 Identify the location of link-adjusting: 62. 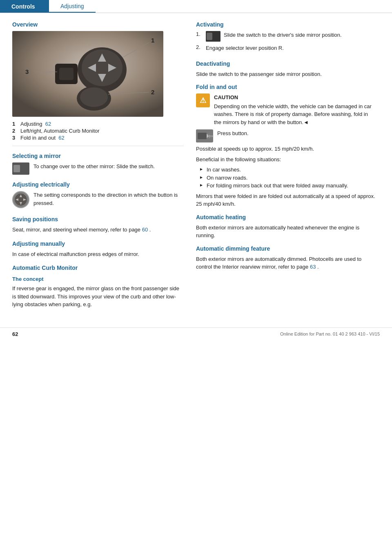
(48, 124).